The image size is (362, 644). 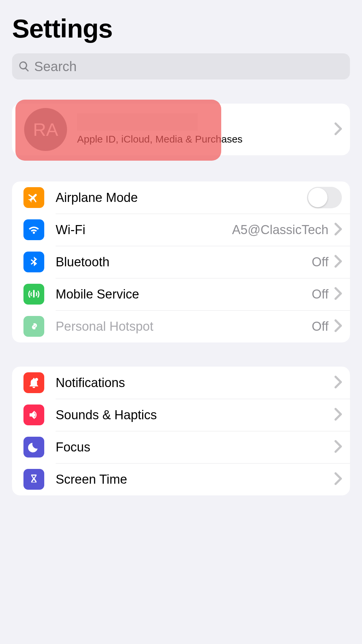 What do you see at coordinates (181, 230) in the screenshot?
I see `row-wifi: Wi-Fi A5@ClassicTech` at bounding box center [181, 230].